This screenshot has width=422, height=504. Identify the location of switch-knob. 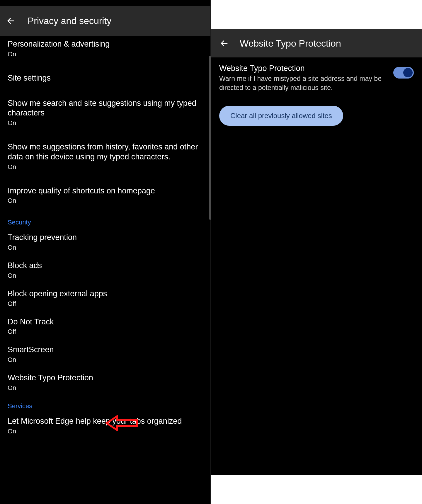
(408, 73).